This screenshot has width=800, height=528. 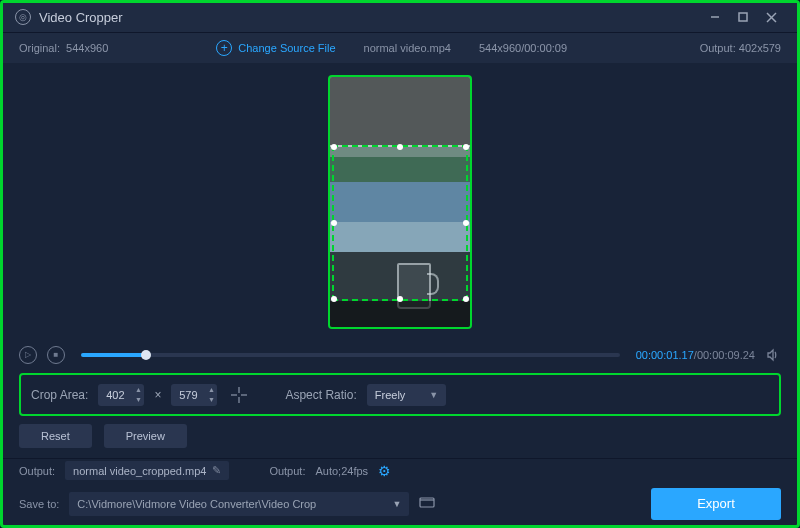 I want to click on crop-width-input: ▲▼, so click(x=121, y=395).